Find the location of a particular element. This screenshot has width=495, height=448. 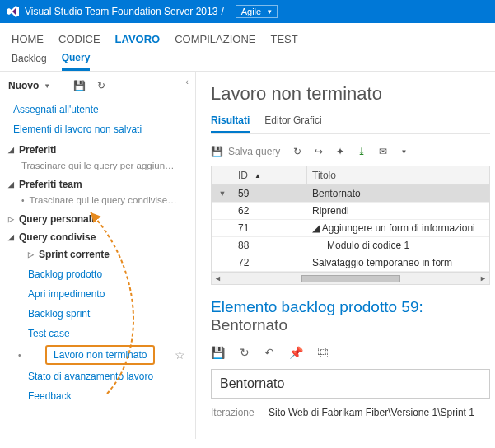

new-button: Nuovo ▼ is located at coordinates (30, 86).